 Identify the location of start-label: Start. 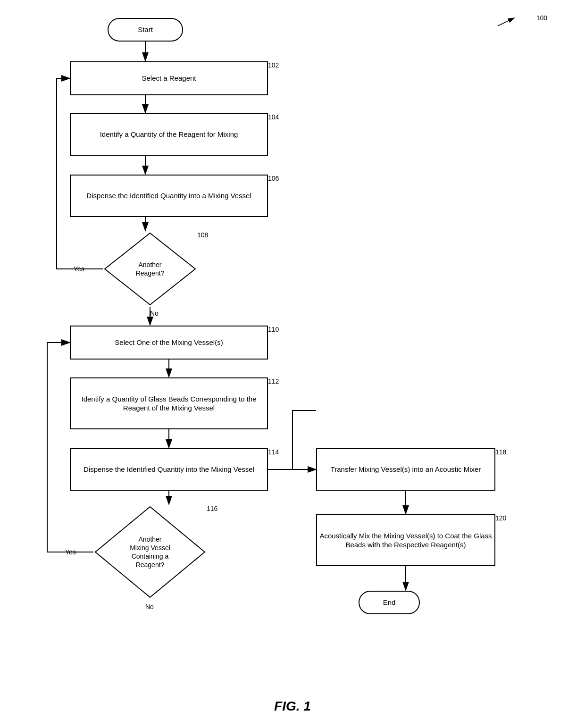
(145, 30).